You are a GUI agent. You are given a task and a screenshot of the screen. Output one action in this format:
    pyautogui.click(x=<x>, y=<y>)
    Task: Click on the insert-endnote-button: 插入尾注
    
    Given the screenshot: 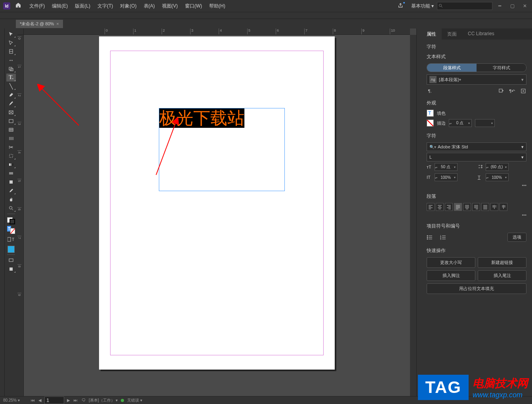 What is the action you would take?
    pyautogui.click(x=502, y=275)
    